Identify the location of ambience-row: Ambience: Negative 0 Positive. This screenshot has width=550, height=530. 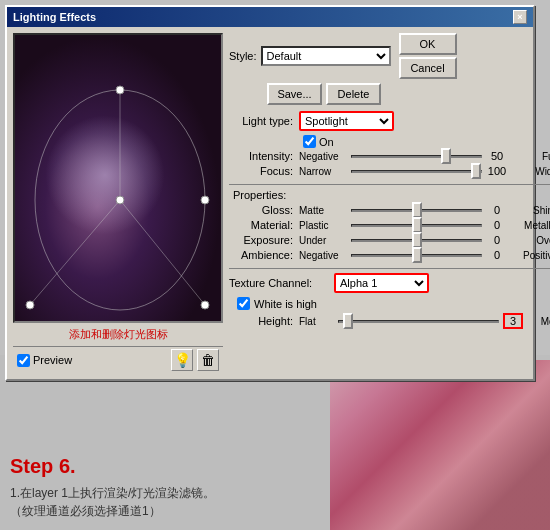
(390, 255).